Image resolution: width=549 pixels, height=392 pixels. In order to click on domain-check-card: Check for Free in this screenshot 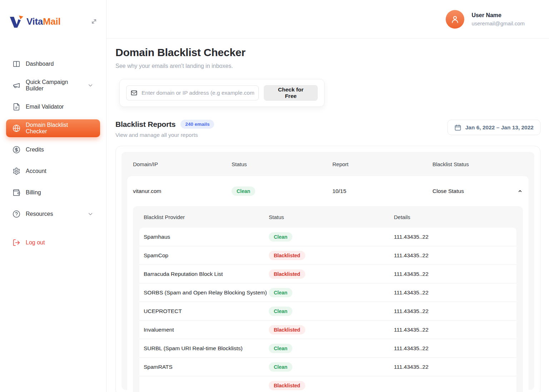, I will do `click(222, 93)`.